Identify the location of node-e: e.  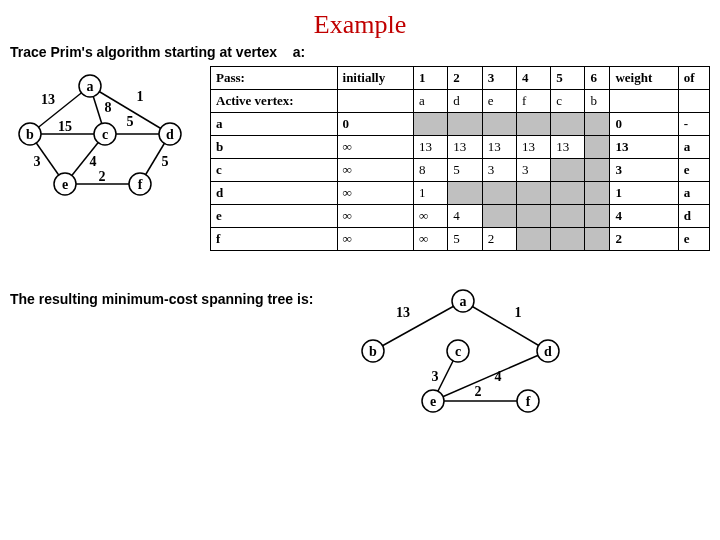
(65, 184).